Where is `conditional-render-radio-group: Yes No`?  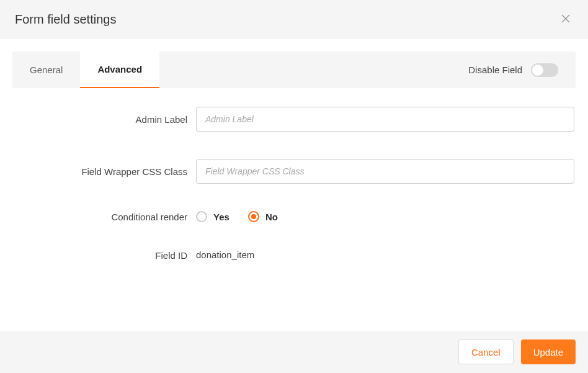 conditional-render-radio-group: Yes No is located at coordinates (386, 217).